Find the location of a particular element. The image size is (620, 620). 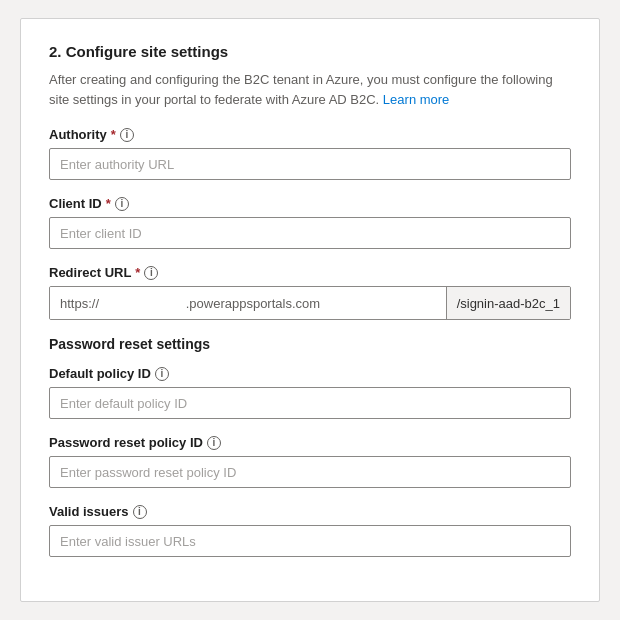

password-reset-policy-id-input is located at coordinates (310, 472).